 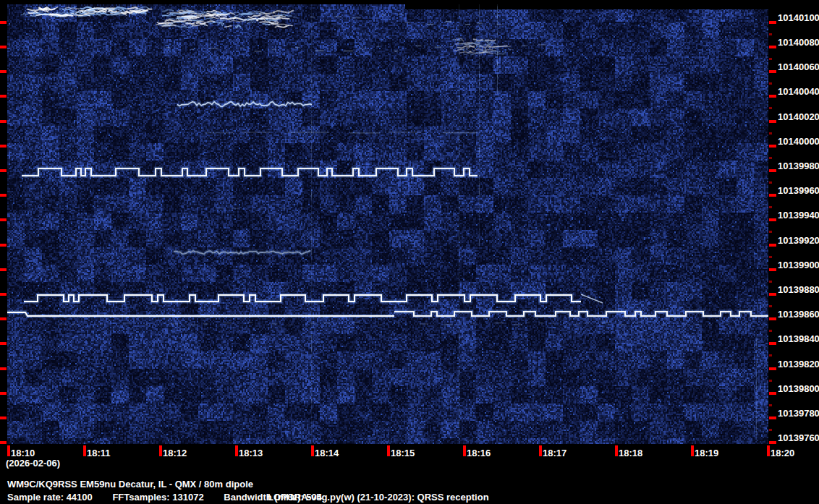 What do you see at coordinates (402, 453) in the screenshot?
I see `time-tick-label: 18:15` at bounding box center [402, 453].